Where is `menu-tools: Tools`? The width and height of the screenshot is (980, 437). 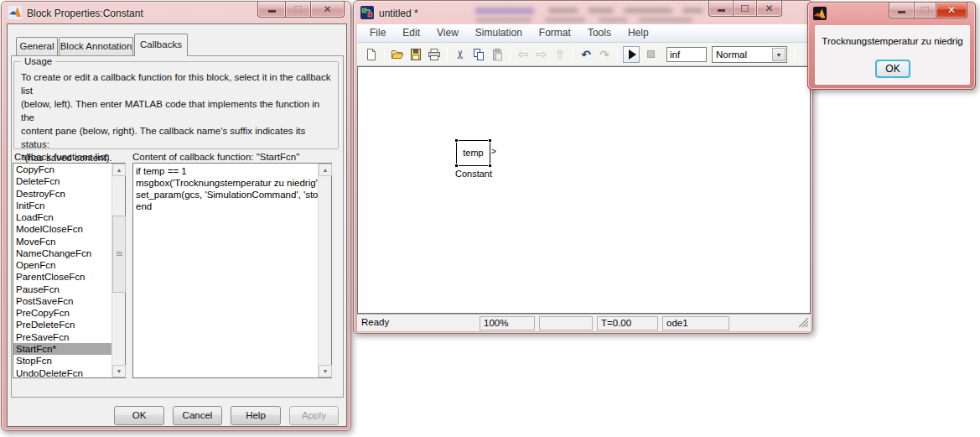
menu-tools: Tools is located at coordinates (599, 34).